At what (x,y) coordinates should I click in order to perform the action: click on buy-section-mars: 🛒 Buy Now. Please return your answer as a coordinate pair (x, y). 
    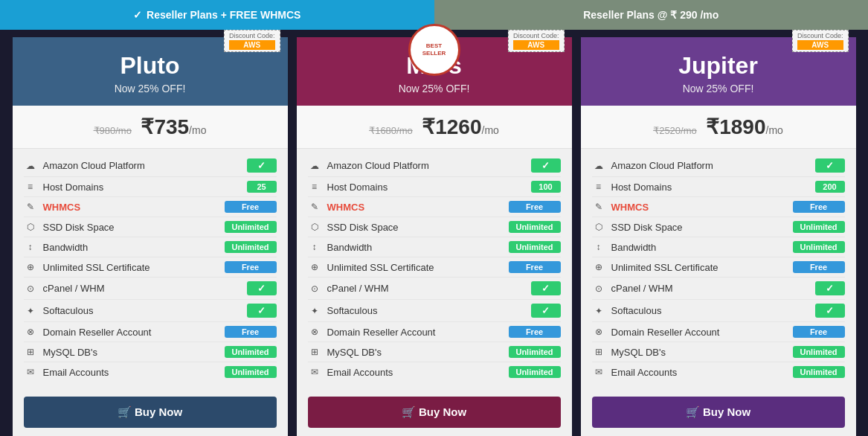
    Looking at the image, I should click on (434, 412).